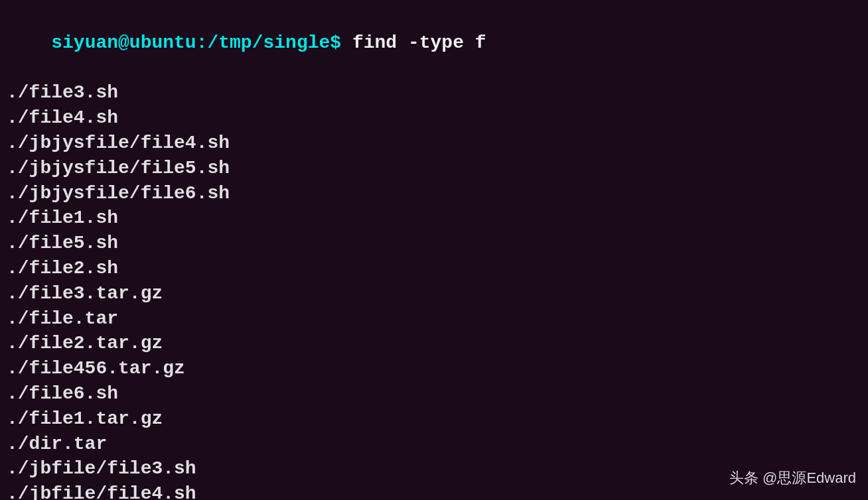 The width and height of the screenshot is (868, 500). Describe the element at coordinates (419, 42) in the screenshot. I see `command-text: find -type f` at that location.